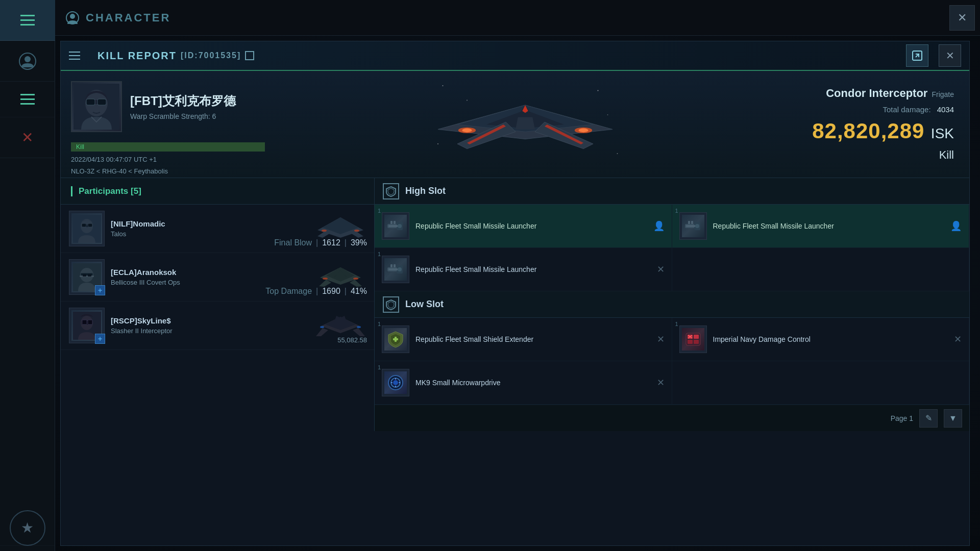 This screenshot has width=980, height=551. Describe the element at coordinates (962, 18) in the screenshot. I see `window-close-button: ✕` at that location.